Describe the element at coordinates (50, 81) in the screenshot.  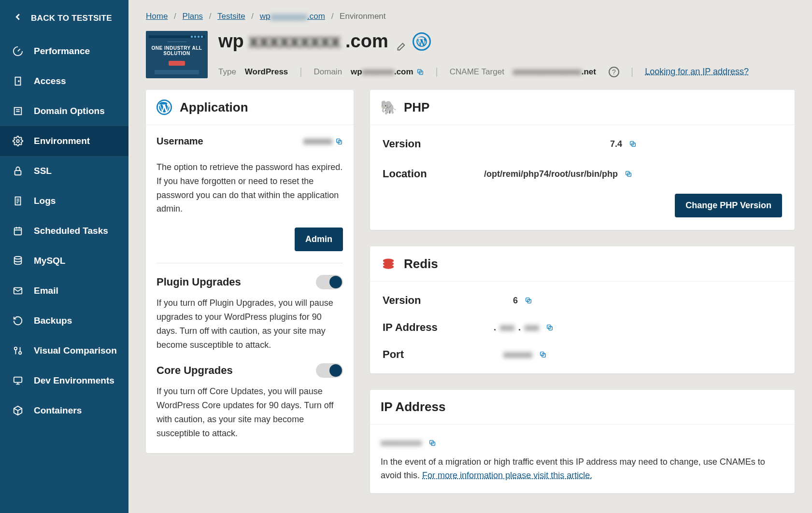
I see `sidebar-item-label: Access` at that location.